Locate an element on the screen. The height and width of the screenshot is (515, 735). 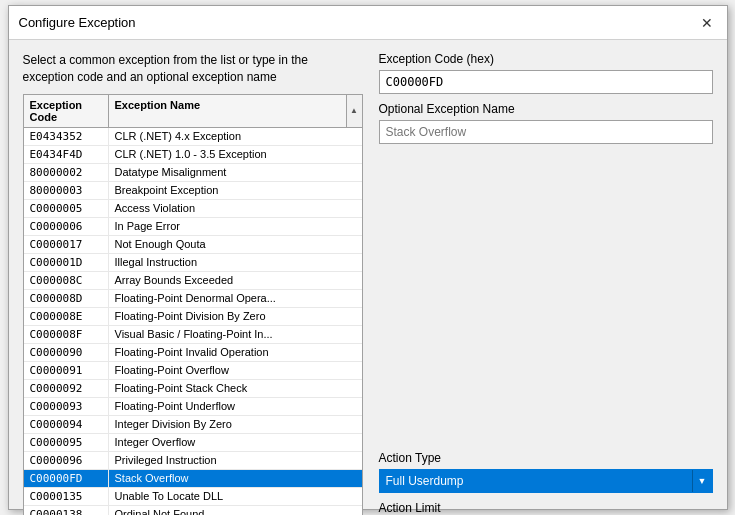
row-code: C0000091 is located at coordinates (66, 370).